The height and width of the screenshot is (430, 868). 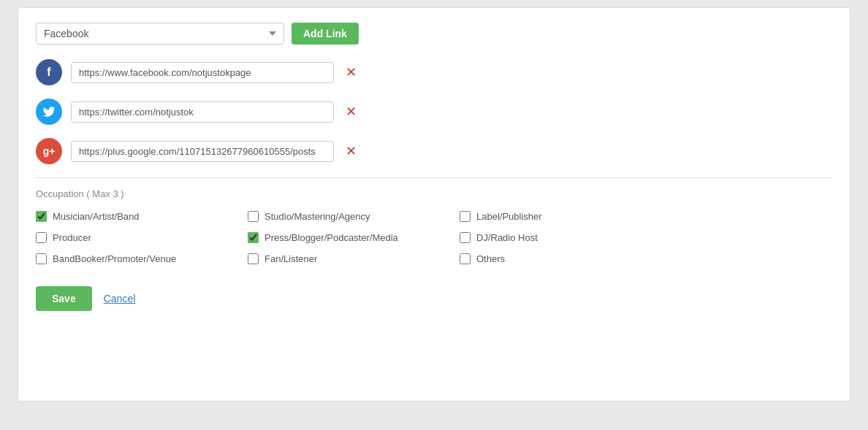 I want to click on occupation-label-publisher-label: Label/Publisher, so click(x=509, y=216).